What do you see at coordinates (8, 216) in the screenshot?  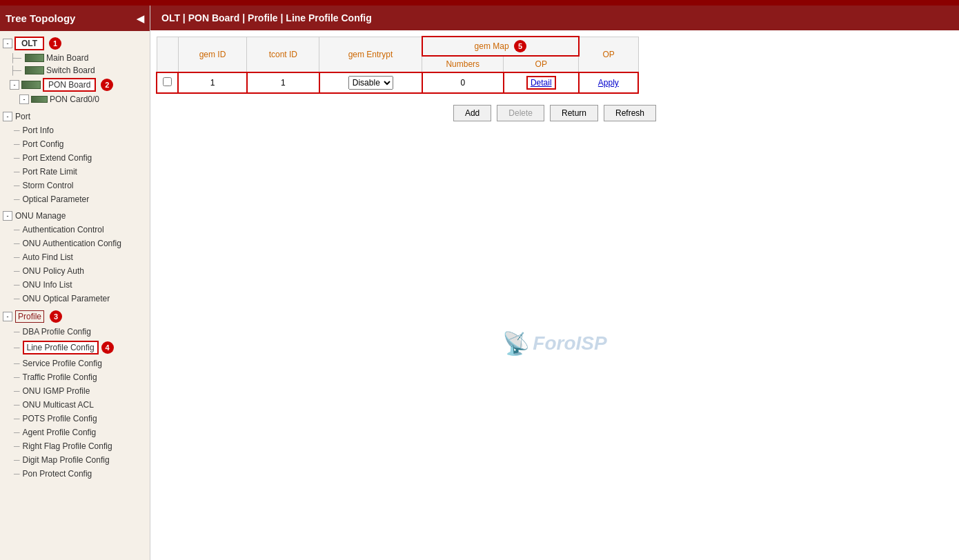 I see `onu-expand-icon: -` at bounding box center [8, 216].